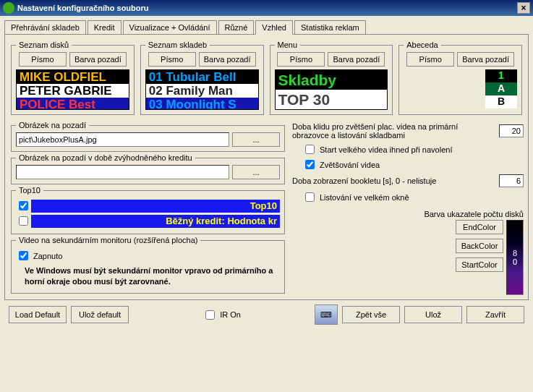 The width and height of the screenshot is (533, 392). What do you see at coordinates (393, 181) in the screenshot?
I see `booklet-label: Doba zobrazení bookletu [s], 0 - nelistu…` at bounding box center [393, 181].